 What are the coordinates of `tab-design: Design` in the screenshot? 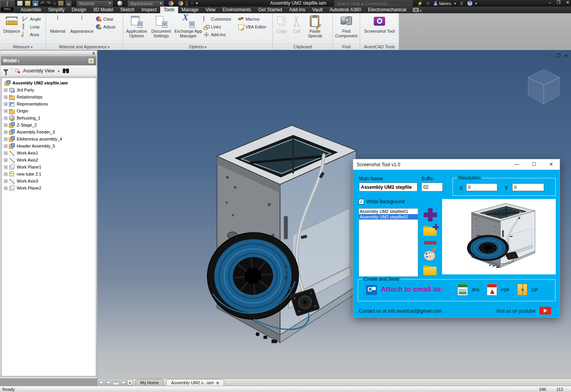 It's located at (79, 10).